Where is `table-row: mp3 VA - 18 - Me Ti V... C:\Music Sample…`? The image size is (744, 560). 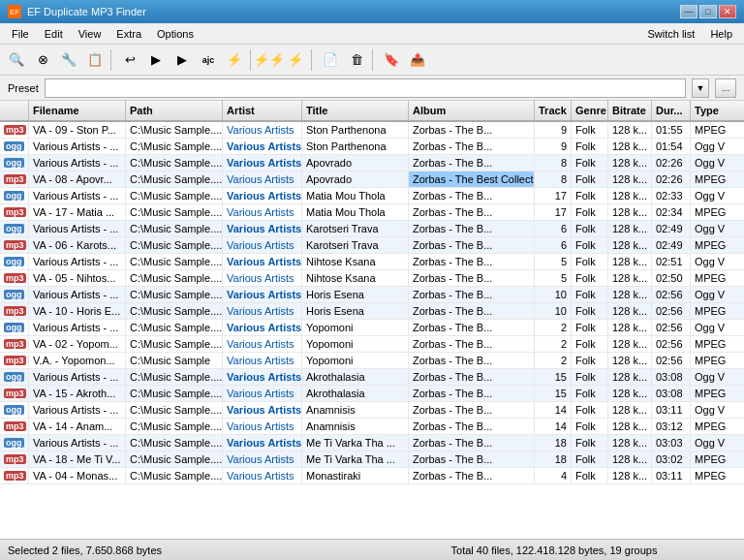
table-row: mp3 VA - 18 - Me Ti V... C:\Music Sample… is located at coordinates (372, 459).